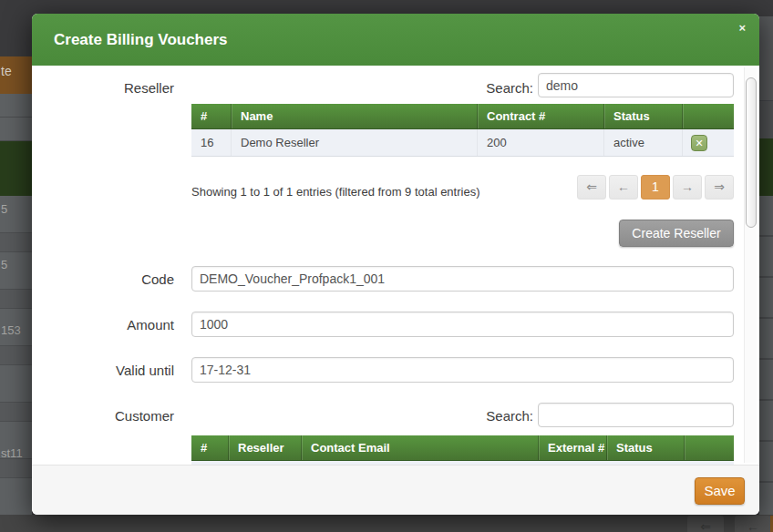  I want to click on customer-search-label: Search:, so click(510, 415).